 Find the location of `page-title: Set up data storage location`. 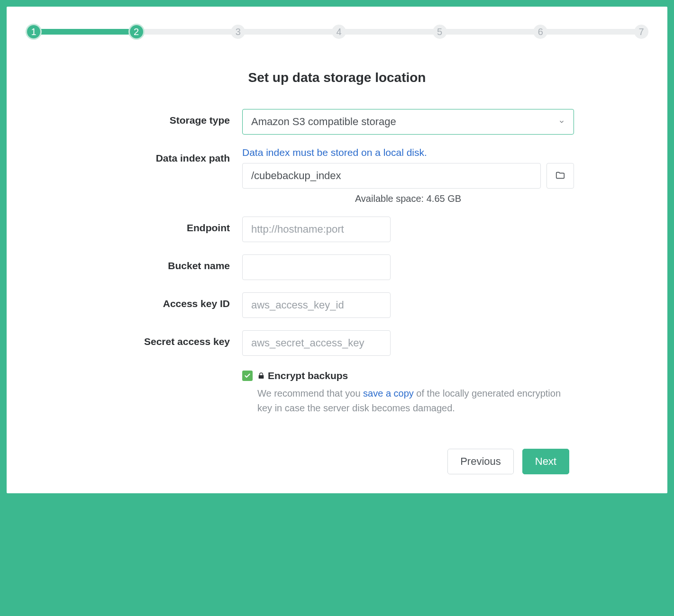

page-title: Set up data storage location is located at coordinates (337, 78).